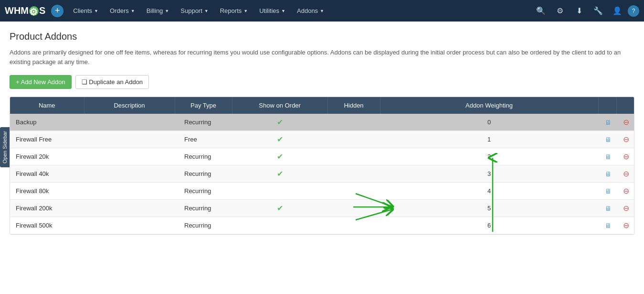 The height and width of the screenshot is (294, 644). I want to click on addons-arrow-icon: ▼, so click(322, 11).